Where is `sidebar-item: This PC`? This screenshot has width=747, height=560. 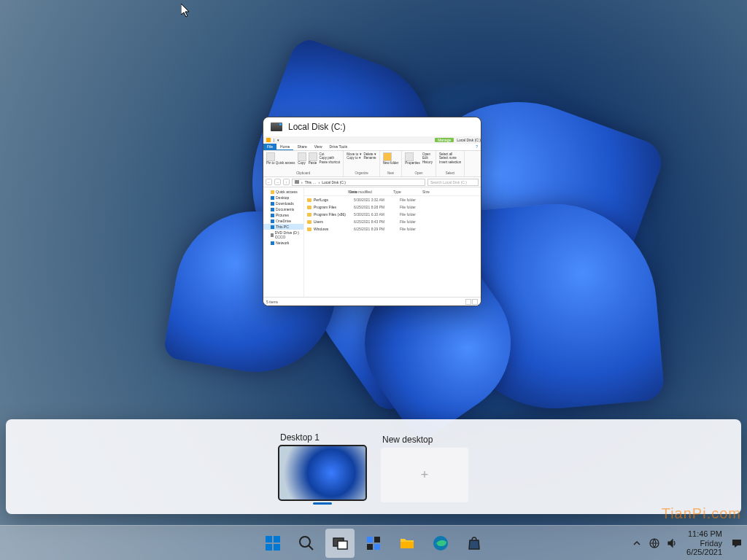
sidebar-item: This PC is located at coordinates (283, 227).